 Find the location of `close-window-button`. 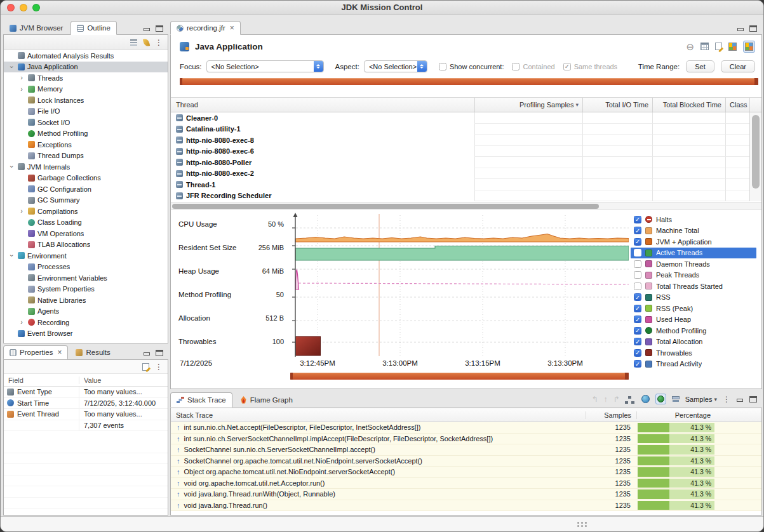

close-window-button is located at coordinates (11, 8).